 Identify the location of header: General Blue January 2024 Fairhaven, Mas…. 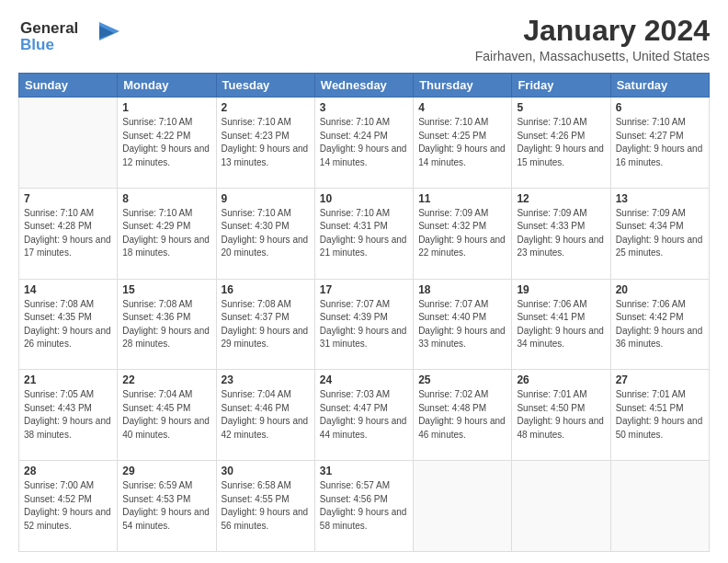
(364, 39).